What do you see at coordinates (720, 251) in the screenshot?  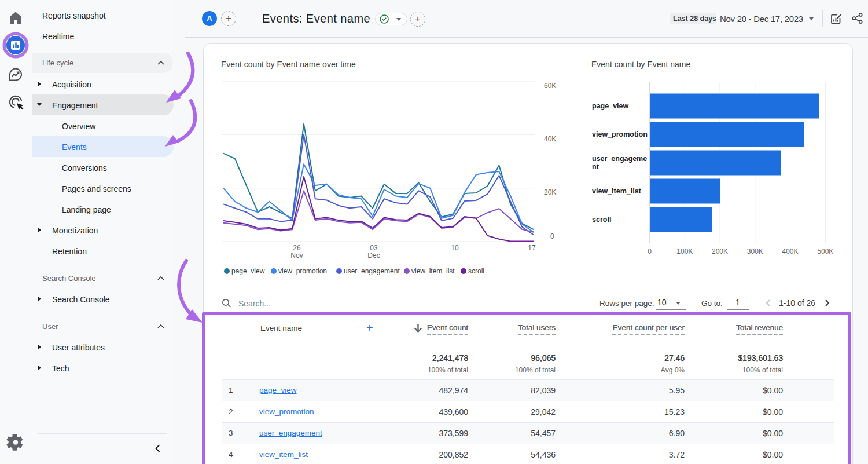 I see `svg-text: 200K` at bounding box center [720, 251].